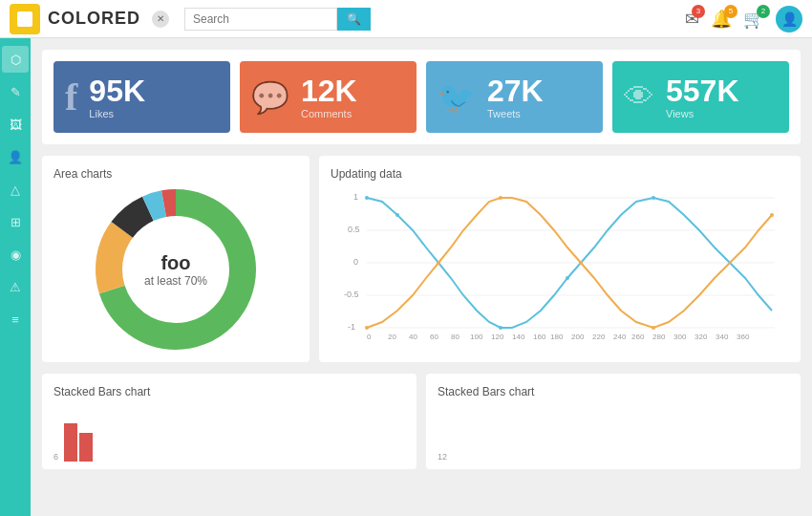  Describe the element at coordinates (477, 336) in the screenshot. I see `svg-text: 100` at that location.